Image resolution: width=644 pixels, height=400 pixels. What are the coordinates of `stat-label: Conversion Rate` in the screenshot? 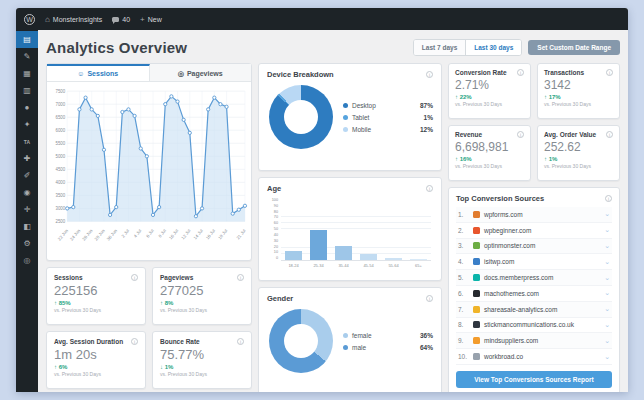 It's located at (481, 72).